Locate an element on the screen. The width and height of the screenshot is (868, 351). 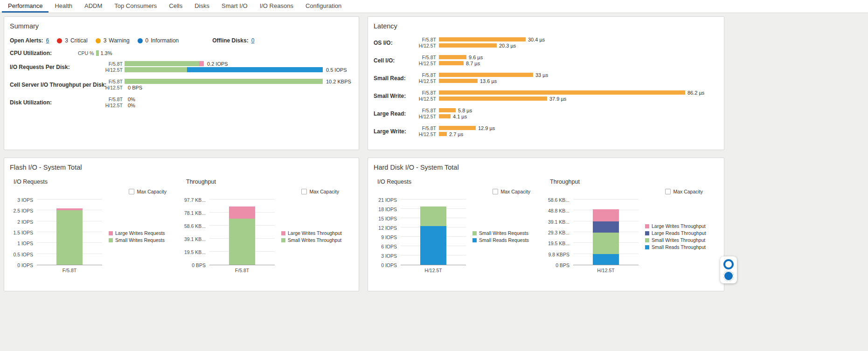
axis-tick-label: 78.1 KB... is located at coordinates (195, 213).